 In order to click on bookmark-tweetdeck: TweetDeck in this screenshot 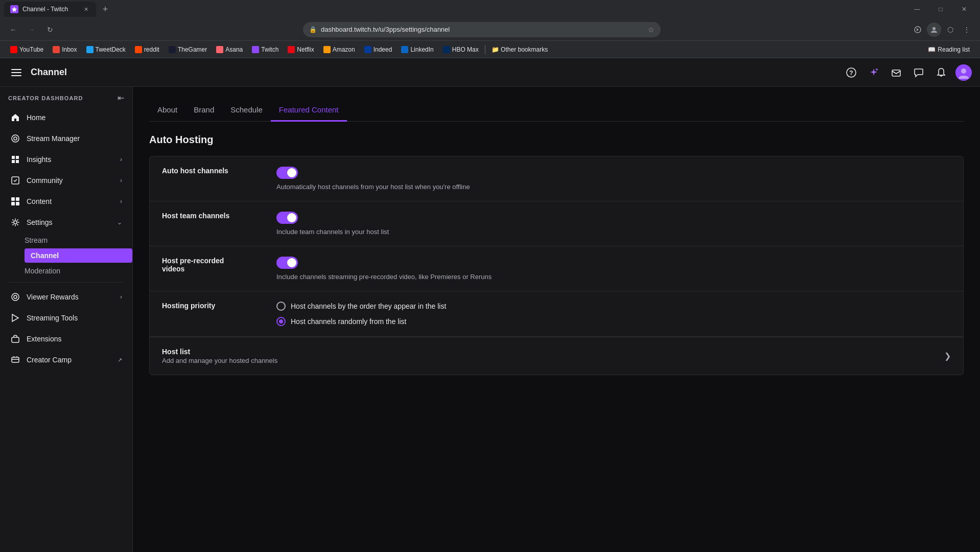, I will do `click(106, 50)`.